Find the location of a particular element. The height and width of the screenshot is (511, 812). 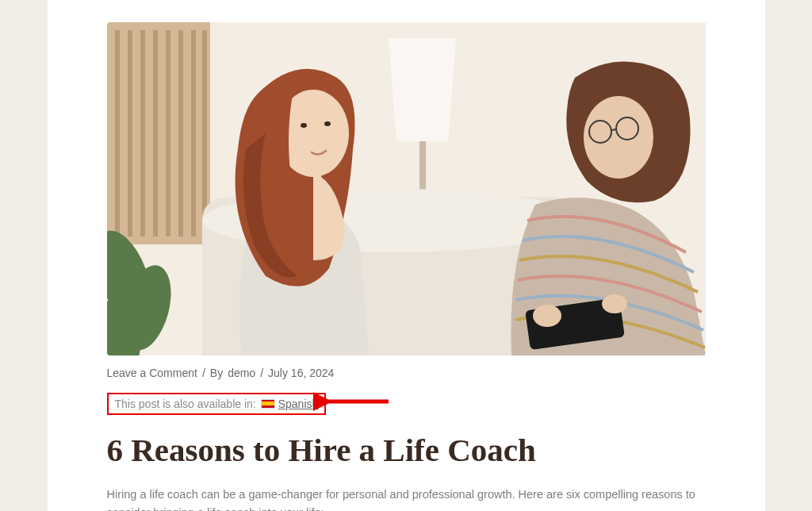

language-notice-prefix: This post is also available in: is located at coordinates (186, 404).